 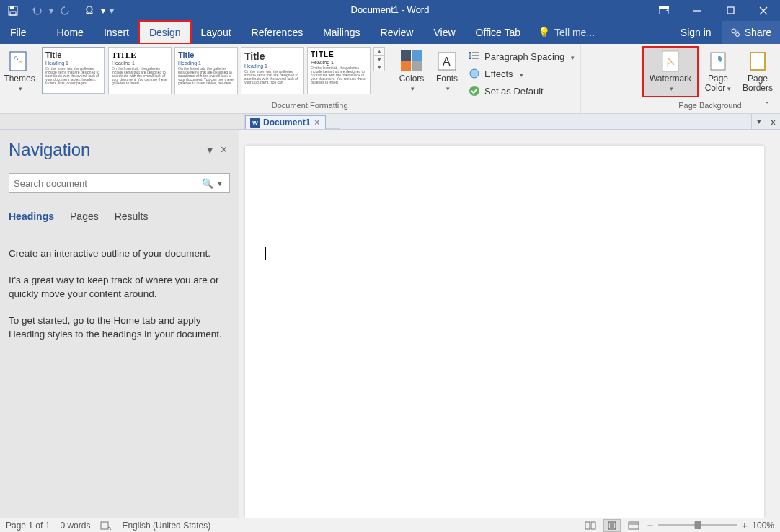 I want to click on tab-insert: Insert, so click(x=117, y=32).